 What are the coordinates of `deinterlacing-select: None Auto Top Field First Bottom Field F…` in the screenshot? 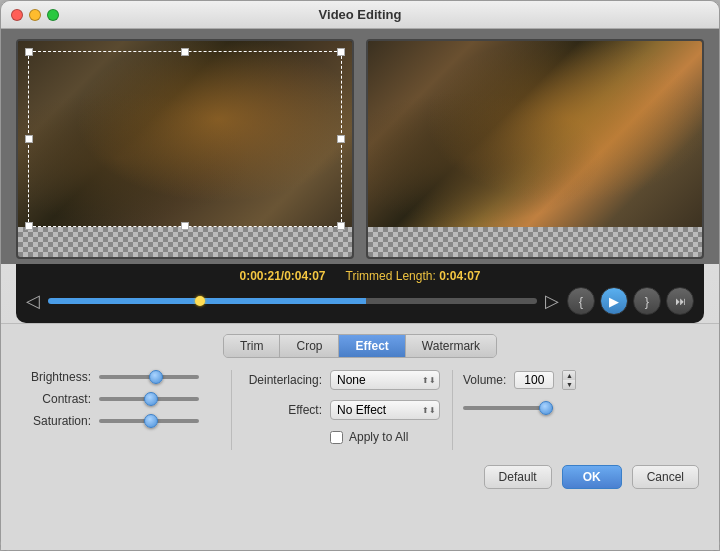 It's located at (385, 380).